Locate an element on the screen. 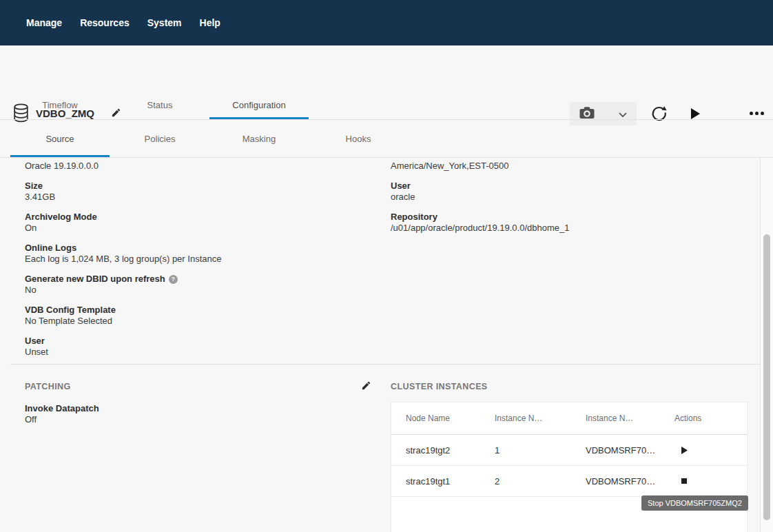  configuration-subtabs: Source Policies Masking Hooks is located at coordinates (386, 139).